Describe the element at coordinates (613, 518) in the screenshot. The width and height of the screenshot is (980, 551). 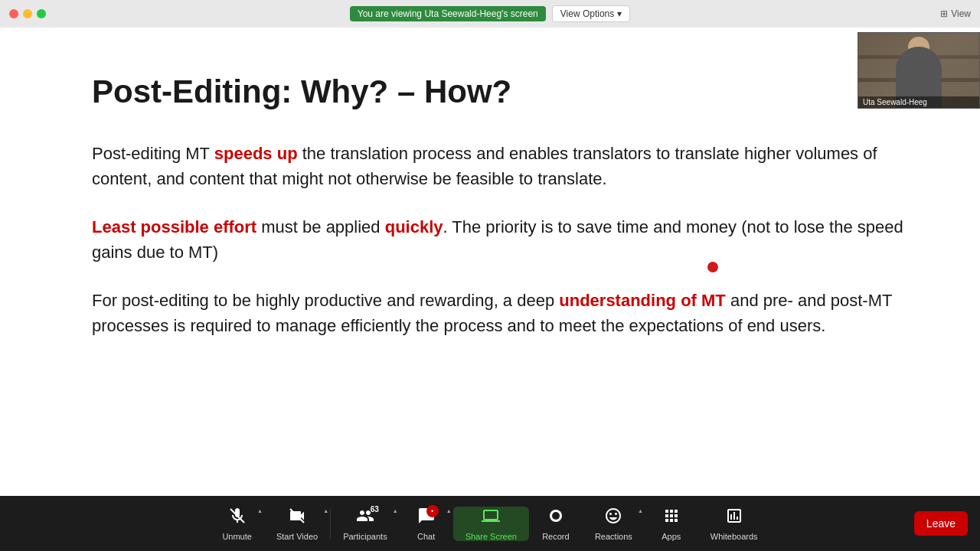
I see `reactions-icon` at that location.